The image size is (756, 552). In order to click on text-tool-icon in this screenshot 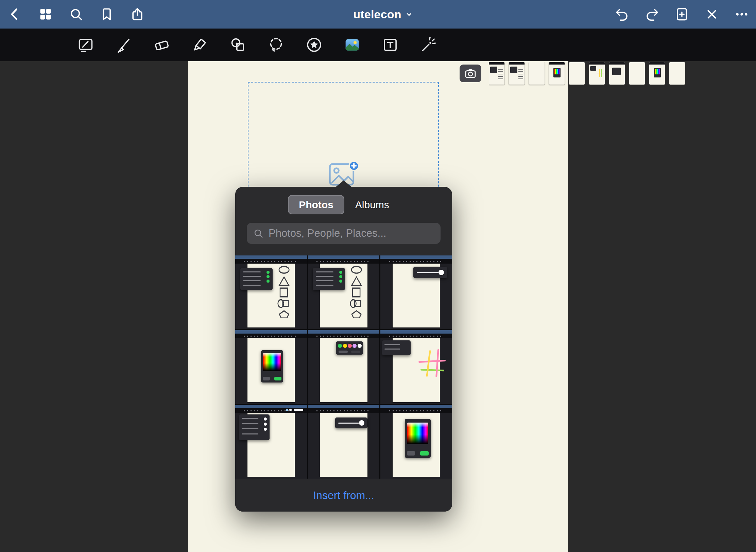, I will do `click(390, 45)`.